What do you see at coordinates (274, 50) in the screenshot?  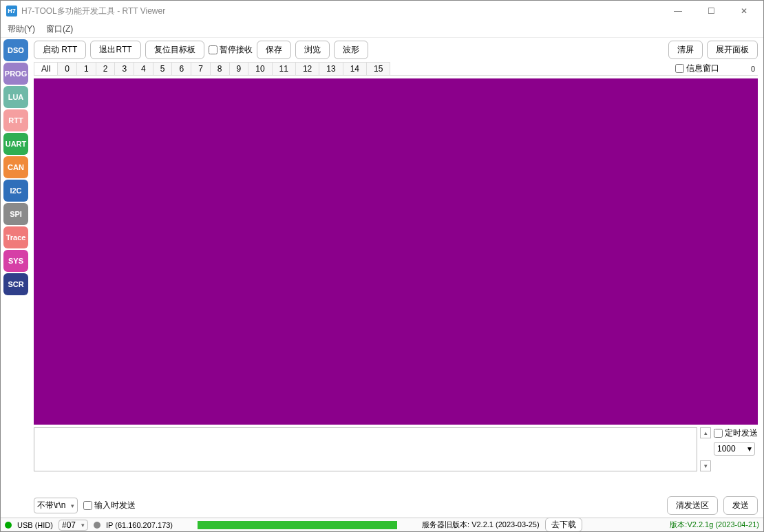 I see `save-button: 保存` at bounding box center [274, 50].